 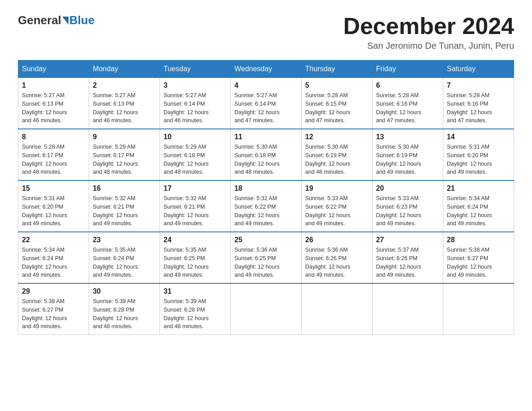 I want to click on day-info: Sunrise: 5:37 AMSunset: 6:26 PMDaylight:…, so click(x=408, y=262).